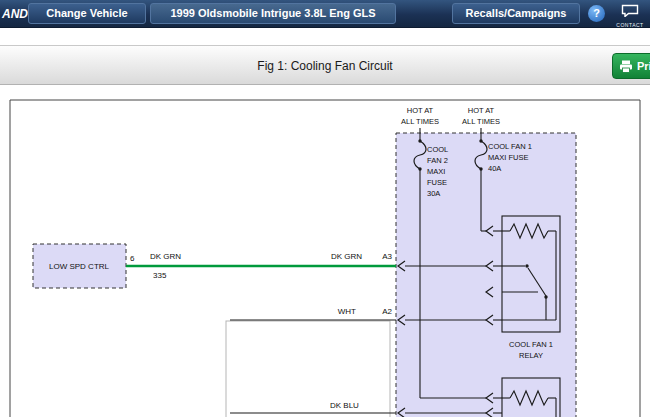  Describe the element at coordinates (531, 344) in the screenshot. I see `cool-fan-1-relay-label: COOL FAN 1` at that location.